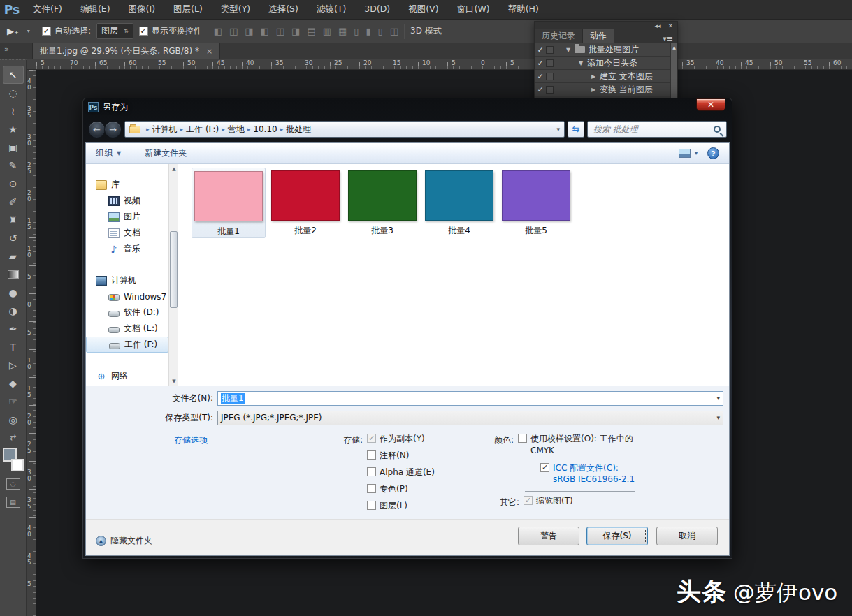 The height and width of the screenshot is (616, 852). What do you see at coordinates (191, 440) in the screenshot?
I see `save-options-link: 存储选项` at bounding box center [191, 440].